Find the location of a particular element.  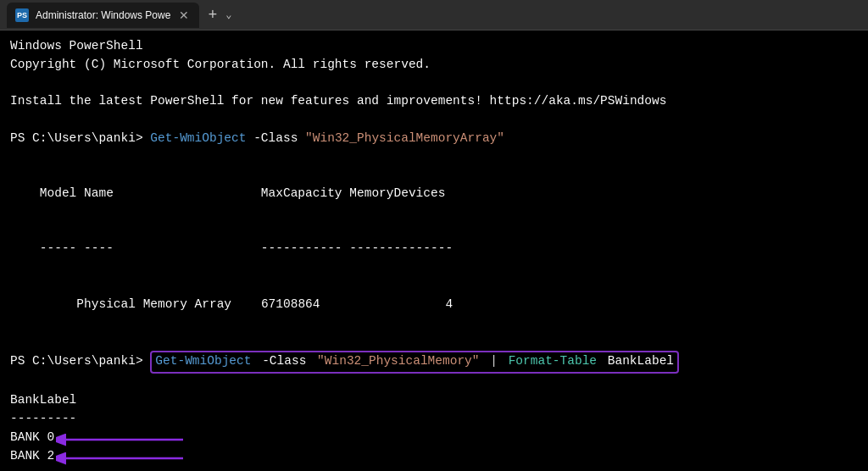

cmd2-pipe: | is located at coordinates (494, 362).